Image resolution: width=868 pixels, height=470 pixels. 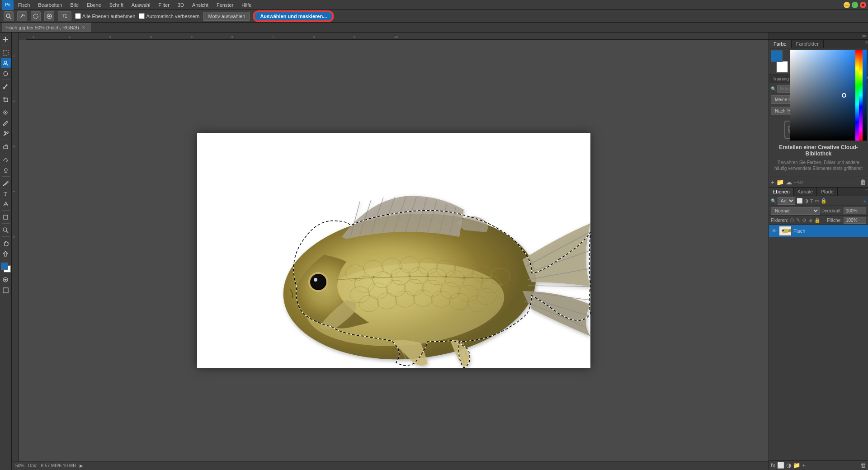 What do you see at coordinates (394, 36) in the screenshot?
I see `horizontal-ruler: 1 2 3 4 5 6 7 8 9 10` at bounding box center [394, 36].